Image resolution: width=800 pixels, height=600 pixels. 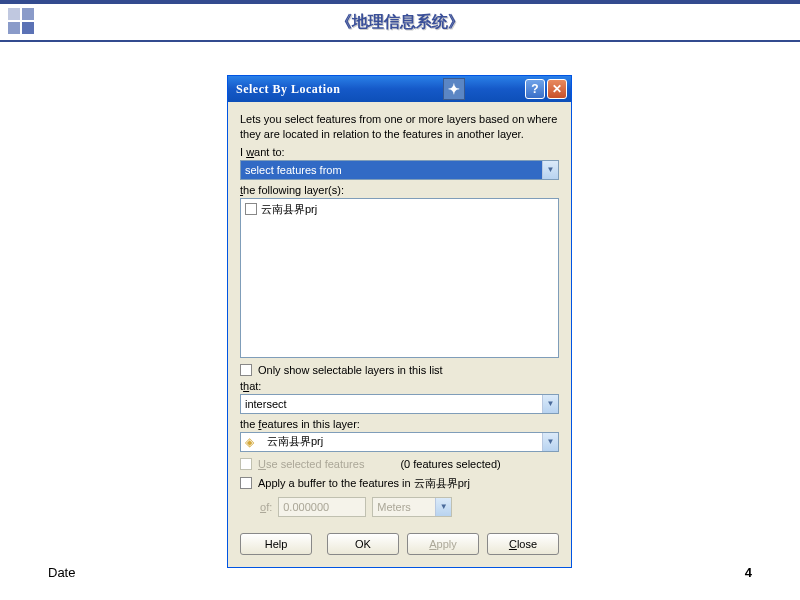 I want to click on want-label: I want to:, so click(x=400, y=152).